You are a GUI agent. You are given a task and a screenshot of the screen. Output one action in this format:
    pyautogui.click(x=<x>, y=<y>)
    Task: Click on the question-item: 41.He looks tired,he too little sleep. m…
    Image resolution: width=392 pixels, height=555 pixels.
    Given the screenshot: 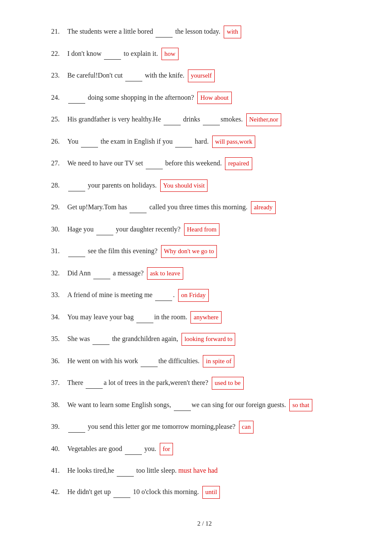 What is the action you would take?
    pyautogui.click(x=205, y=471)
    